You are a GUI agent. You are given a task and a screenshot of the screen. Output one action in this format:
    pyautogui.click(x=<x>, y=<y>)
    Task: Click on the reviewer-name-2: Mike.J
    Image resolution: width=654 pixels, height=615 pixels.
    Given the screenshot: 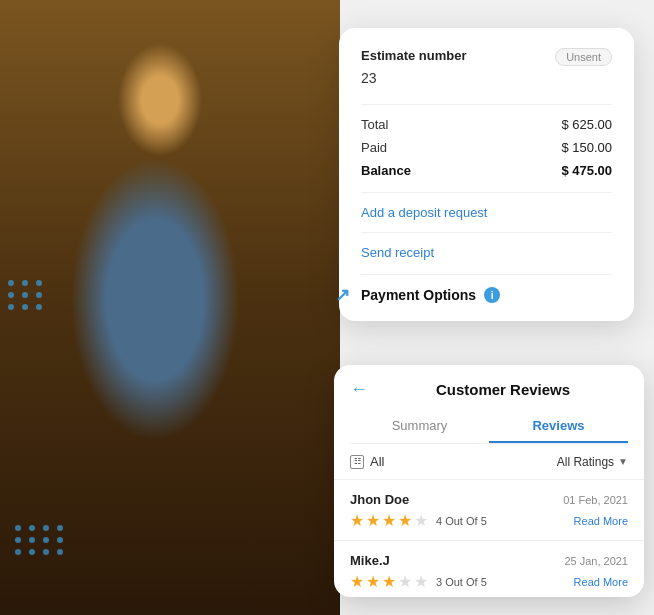 What is the action you would take?
    pyautogui.click(x=370, y=560)
    